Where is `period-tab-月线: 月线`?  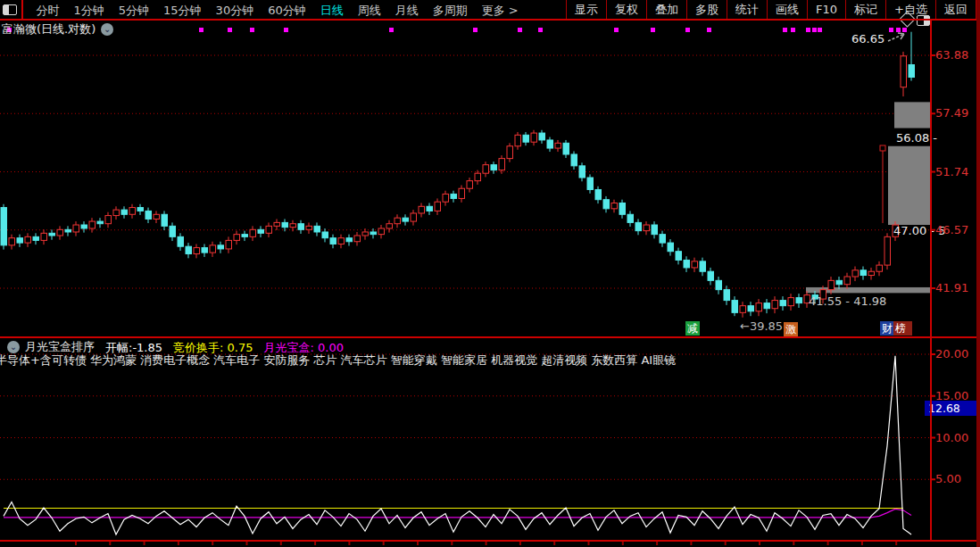
period-tab-月线: 月线 is located at coordinates (407, 11).